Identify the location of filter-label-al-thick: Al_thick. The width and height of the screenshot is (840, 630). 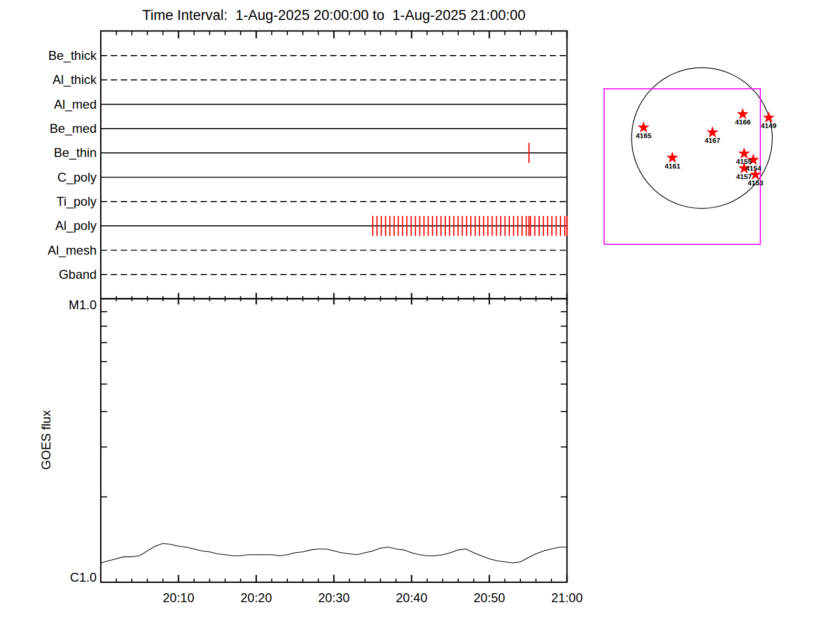
(54, 80).